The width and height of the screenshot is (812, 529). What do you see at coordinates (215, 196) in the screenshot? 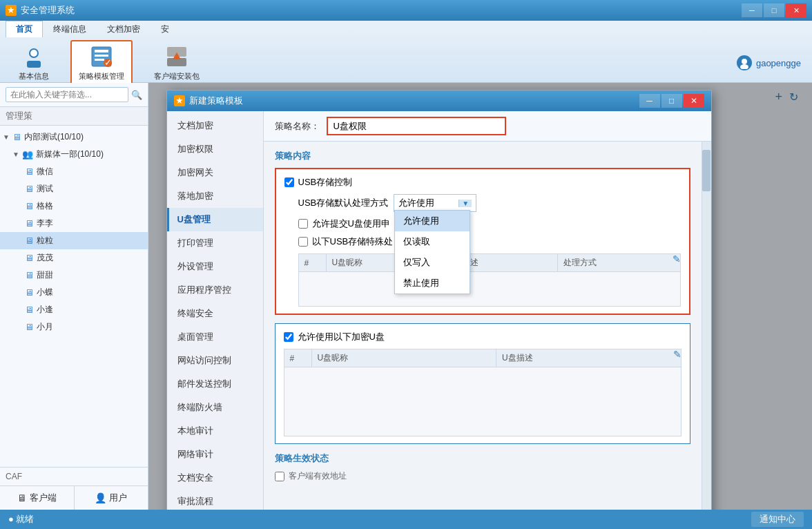
I see `nav-local-encrypt: 落地加密` at bounding box center [215, 196].